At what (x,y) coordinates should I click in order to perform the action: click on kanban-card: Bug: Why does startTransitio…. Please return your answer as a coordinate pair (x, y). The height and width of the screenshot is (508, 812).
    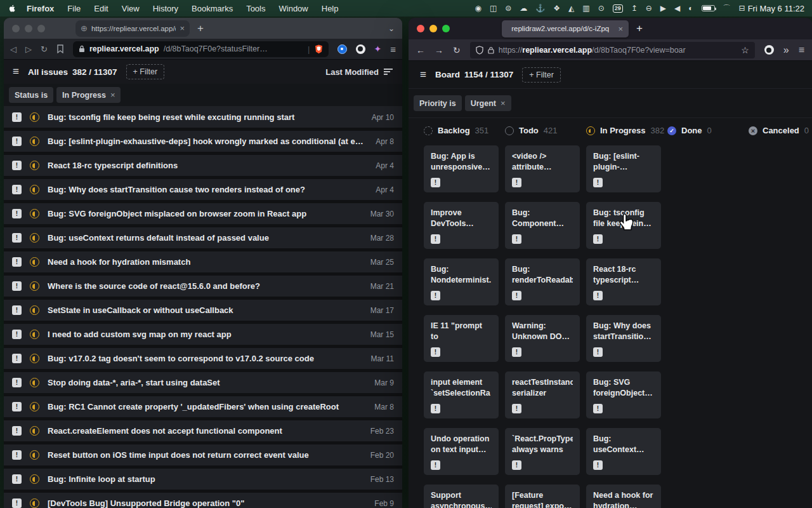
    Looking at the image, I should click on (624, 338).